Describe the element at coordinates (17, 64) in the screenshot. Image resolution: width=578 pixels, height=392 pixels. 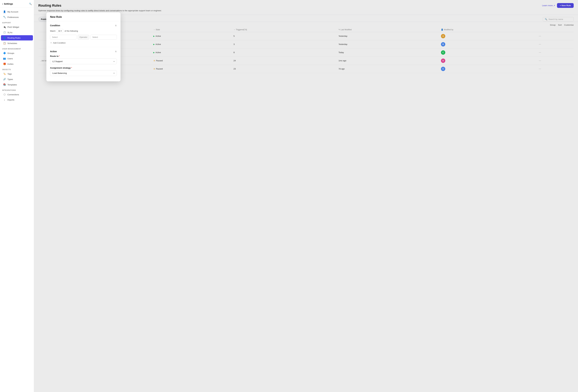
I see `sidebar-item-invites: 🎁Invites` at that location.